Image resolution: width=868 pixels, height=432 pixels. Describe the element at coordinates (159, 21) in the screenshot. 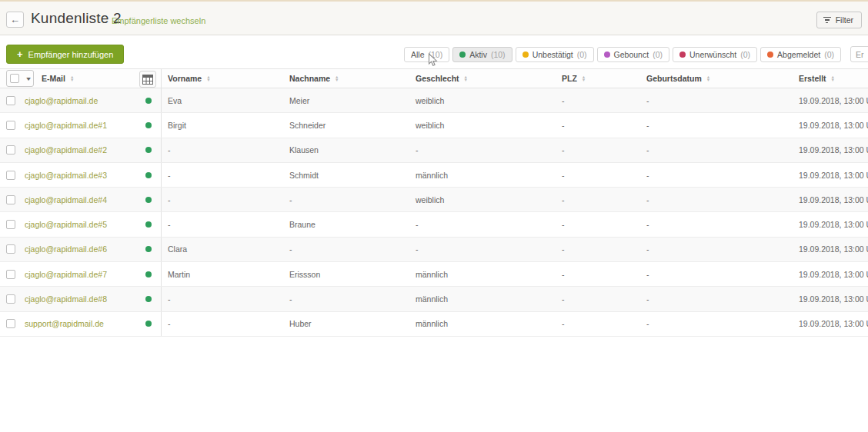

I see `switch-recipient-list-link: Empfängerliste wechseln` at that location.